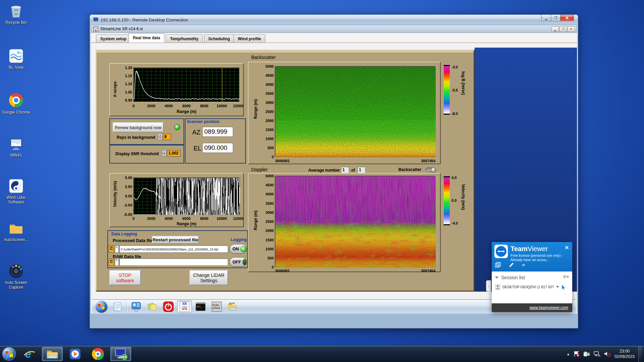 This screenshot has width=644, height=362. I want to click on bs-cb-tick: -3.0, so click(455, 67).